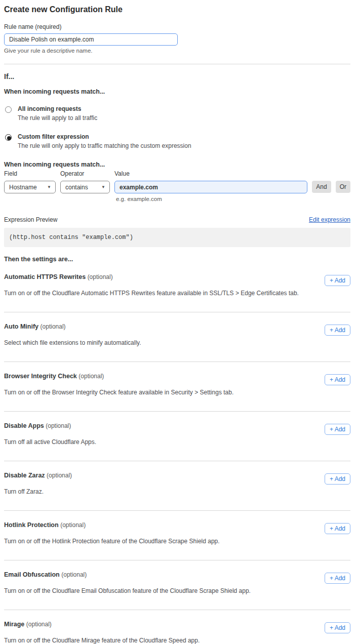 Image resolution: width=357 pixels, height=644 pixels. Describe the element at coordinates (177, 450) in the screenshot. I see `setting-description: Turn off all active Cloudflare Apps.` at that location.